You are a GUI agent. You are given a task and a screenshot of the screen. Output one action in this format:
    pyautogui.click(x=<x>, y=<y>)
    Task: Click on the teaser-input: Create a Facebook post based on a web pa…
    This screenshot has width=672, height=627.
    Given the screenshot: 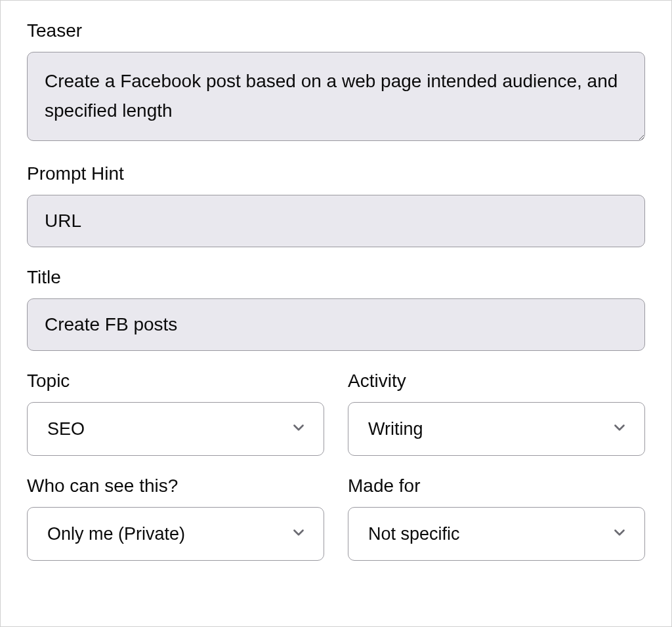 What is the action you would take?
    pyautogui.click(x=336, y=96)
    